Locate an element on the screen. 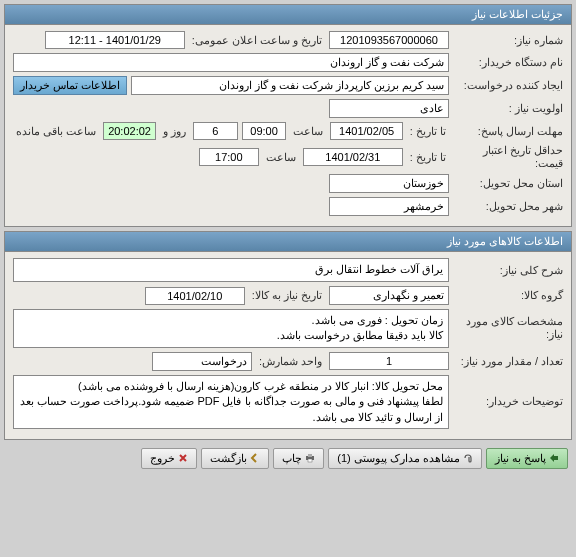  remain-days-unit: روز و is located at coordinates (174, 132).